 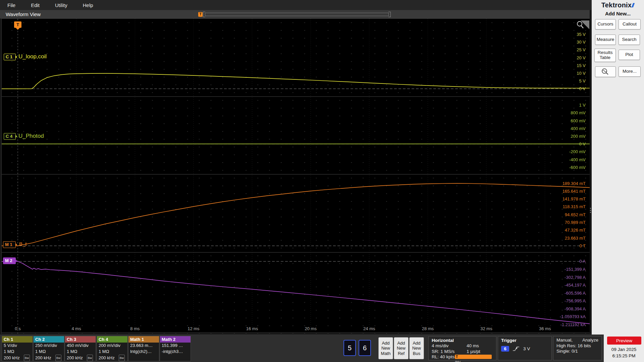 I want to click on y-tick-label: -908.394 A, so click(x=575, y=309).